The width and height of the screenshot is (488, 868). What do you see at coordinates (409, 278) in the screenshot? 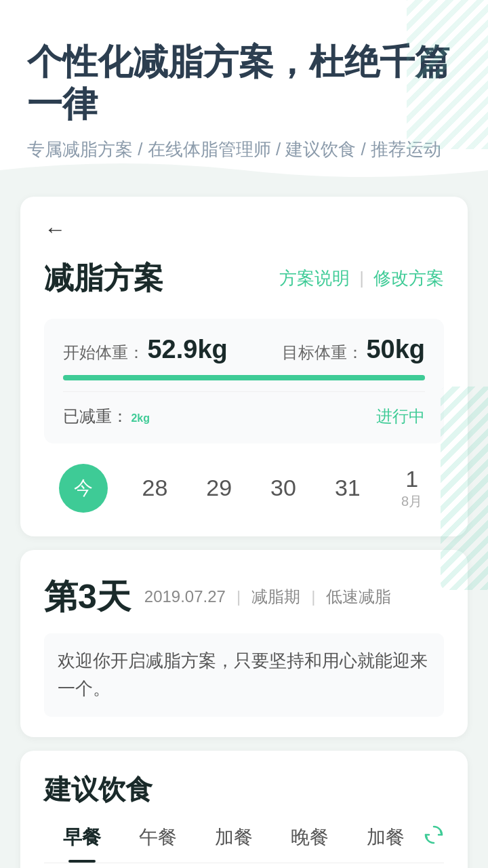
I see `modify-link: 修改方案` at bounding box center [409, 278].